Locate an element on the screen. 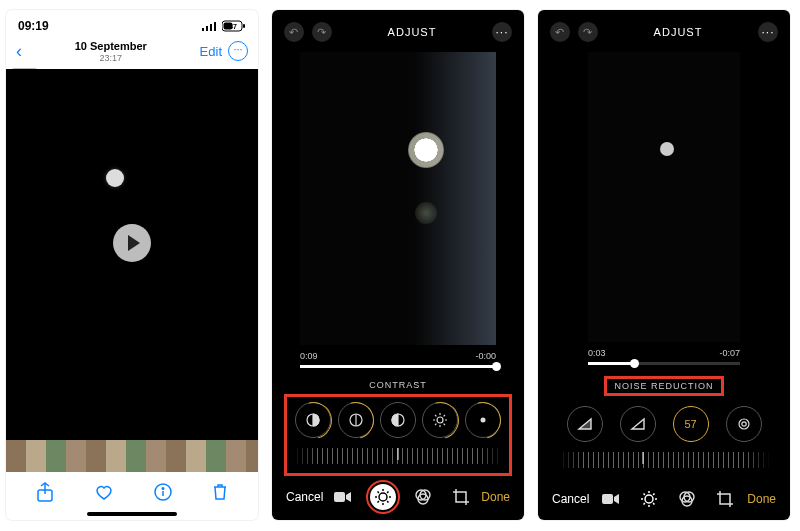 This screenshot has height=531, width=800. trash-icon is located at coordinates (220, 492).